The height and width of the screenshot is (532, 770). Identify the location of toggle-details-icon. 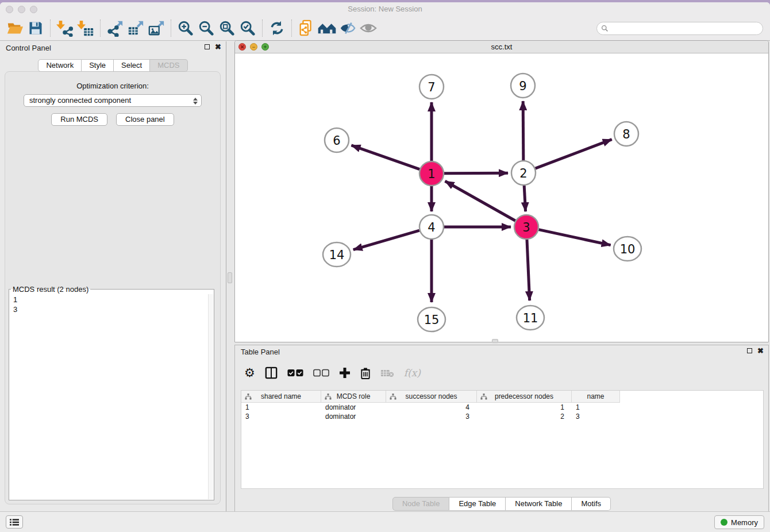
(348, 28).